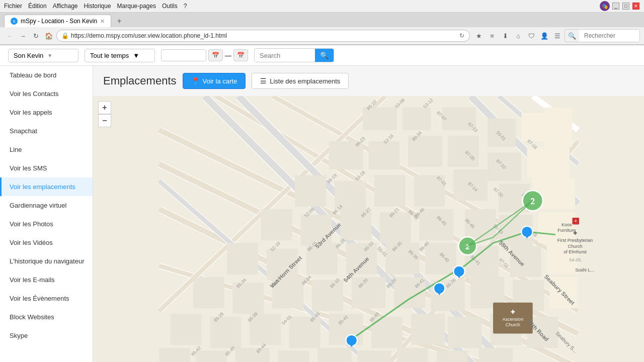  I want to click on device-selector: Son Kevin ▼, so click(43, 55).